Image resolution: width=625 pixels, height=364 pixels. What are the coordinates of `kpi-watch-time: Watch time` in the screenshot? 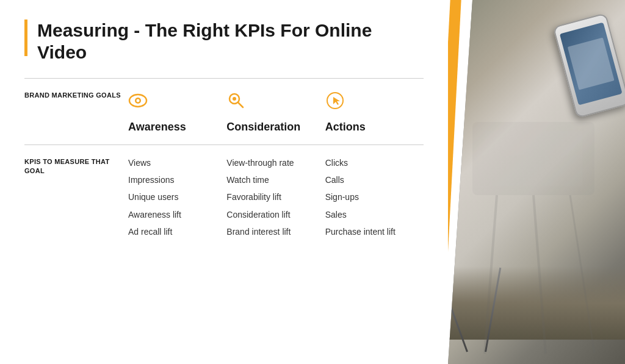 It's located at (270, 180).